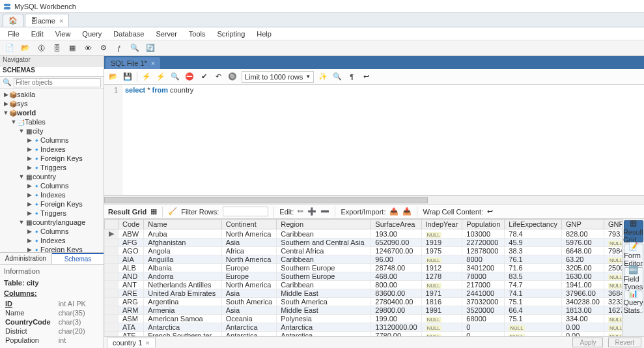 The image size is (644, 348). Describe the element at coordinates (182, 334) in the screenshot. I see `cell: French Southern ter...` at that location.